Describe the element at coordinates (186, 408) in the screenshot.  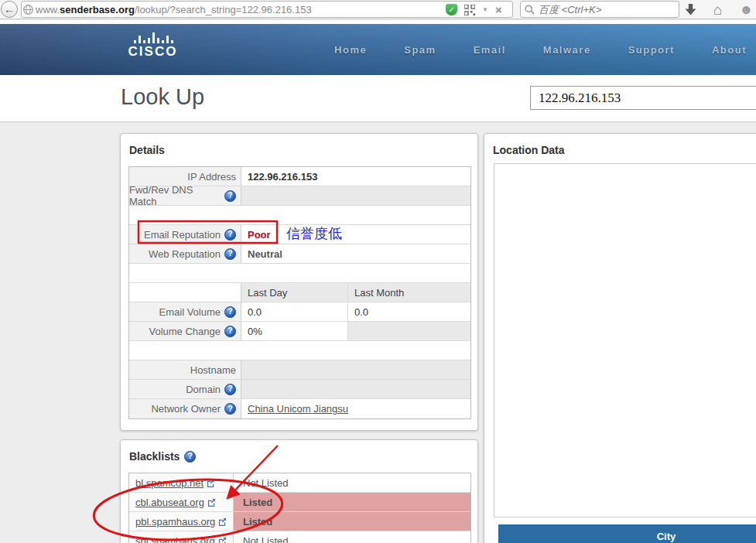
I see `row-label: Network Owner` at that location.